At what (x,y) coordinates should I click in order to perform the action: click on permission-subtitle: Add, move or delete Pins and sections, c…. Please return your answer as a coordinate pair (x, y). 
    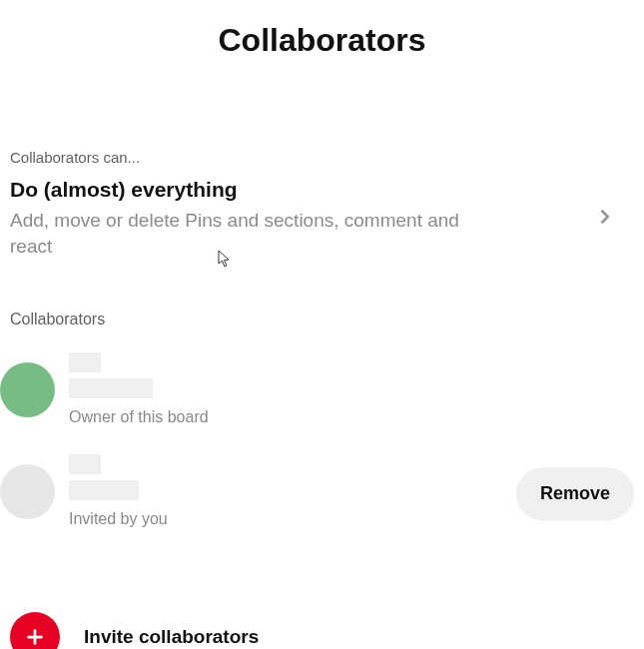
    Looking at the image, I should click on (250, 234).